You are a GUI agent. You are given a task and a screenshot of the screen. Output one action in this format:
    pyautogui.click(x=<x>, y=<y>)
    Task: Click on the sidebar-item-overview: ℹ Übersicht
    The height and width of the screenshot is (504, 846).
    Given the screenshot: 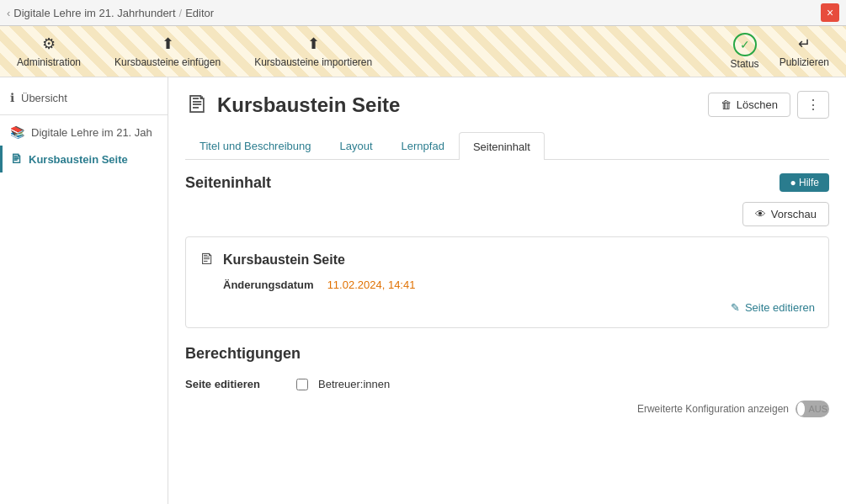 What is the action you would take?
    pyautogui.click(x=84, y=98)
    